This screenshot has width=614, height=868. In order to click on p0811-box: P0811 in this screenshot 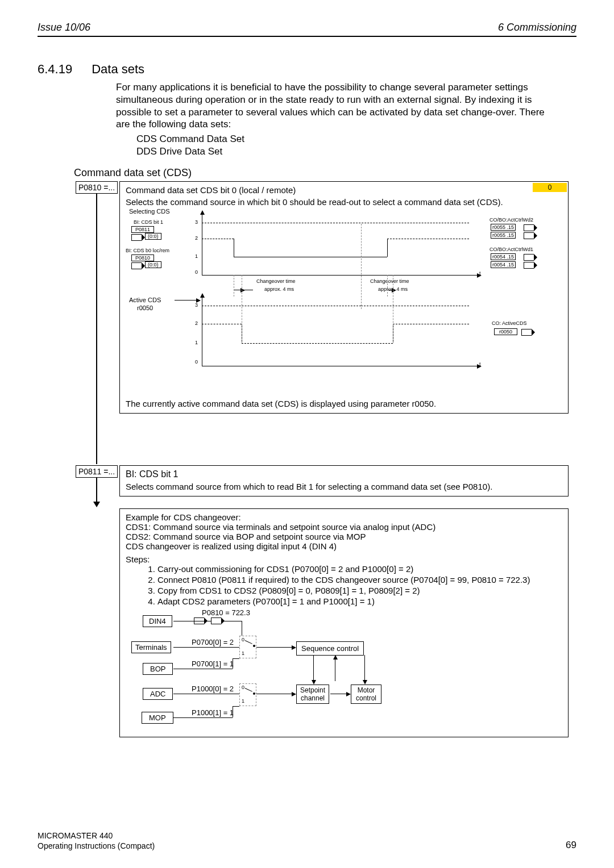, I will do `click(143, 229)`.